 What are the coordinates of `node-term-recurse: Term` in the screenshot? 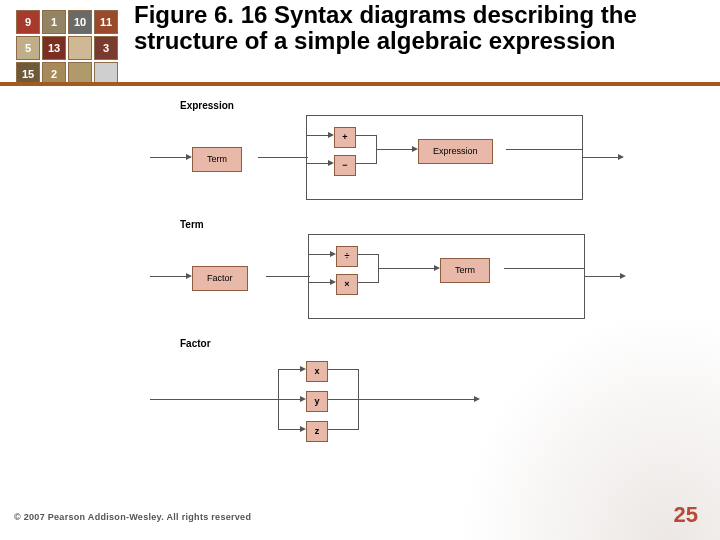 It's located at (465, 270).